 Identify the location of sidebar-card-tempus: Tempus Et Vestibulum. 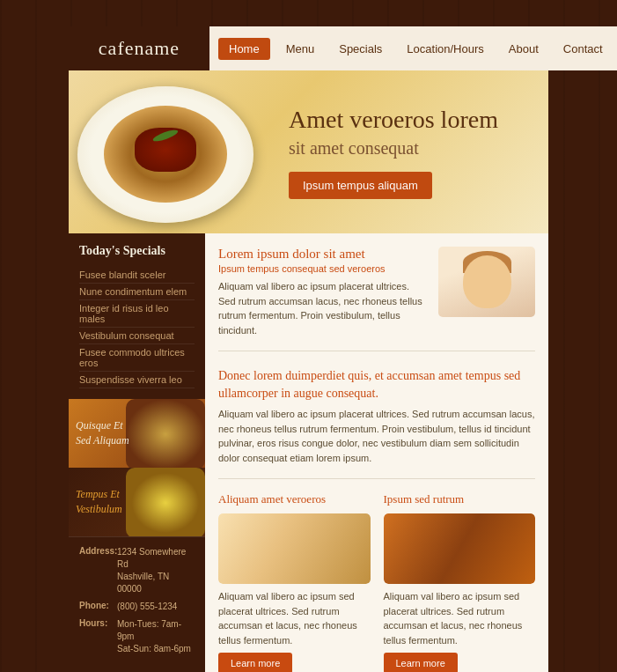
(137, 502).